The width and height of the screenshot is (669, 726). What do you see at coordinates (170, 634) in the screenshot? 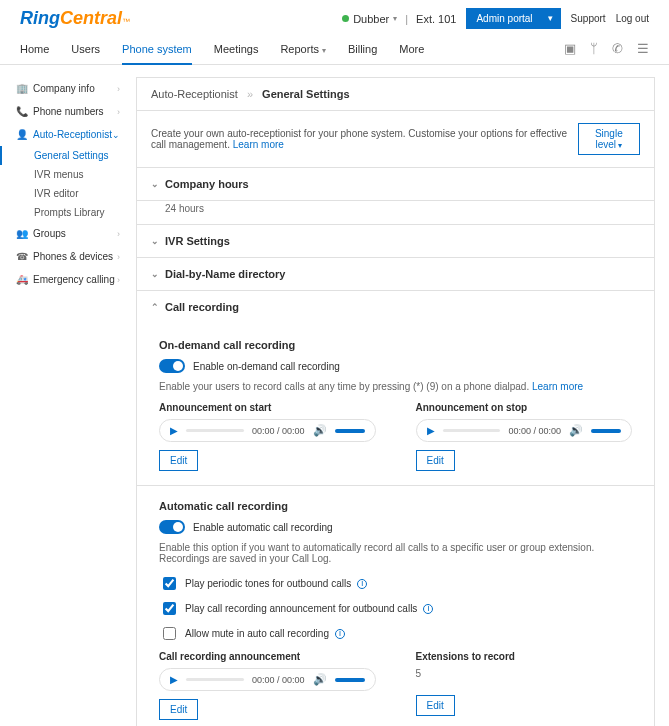
I see `allow-mute-checkbox` at bounding box center [170, 634].